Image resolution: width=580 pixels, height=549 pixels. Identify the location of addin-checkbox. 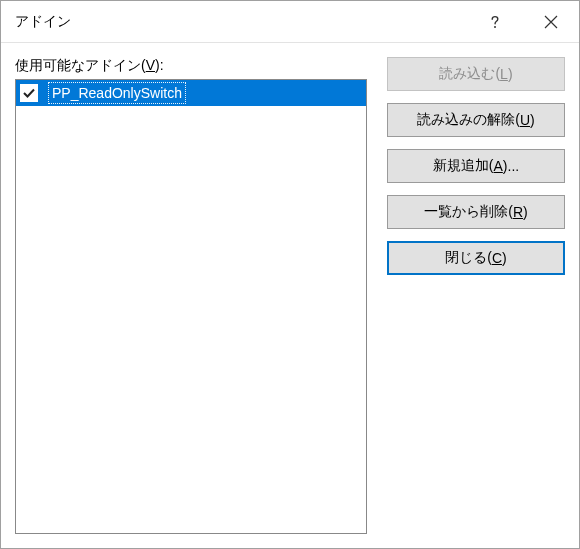
(29, 93).